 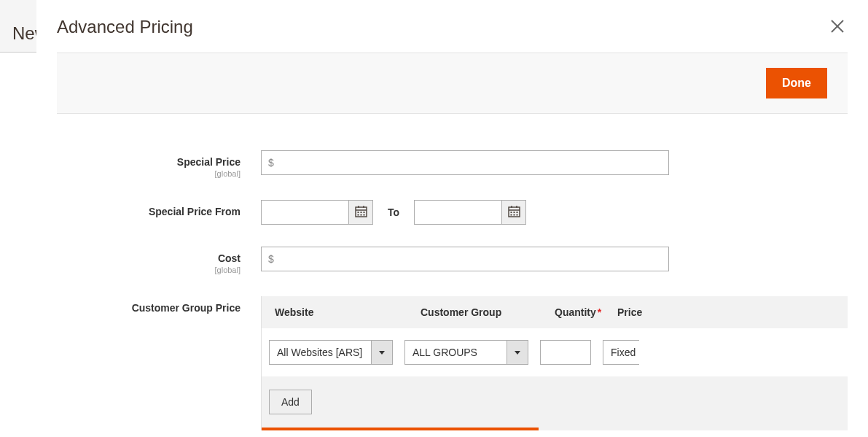 I want to click on special-price-row: Special Price [global] $, so click(x=452, y=164).